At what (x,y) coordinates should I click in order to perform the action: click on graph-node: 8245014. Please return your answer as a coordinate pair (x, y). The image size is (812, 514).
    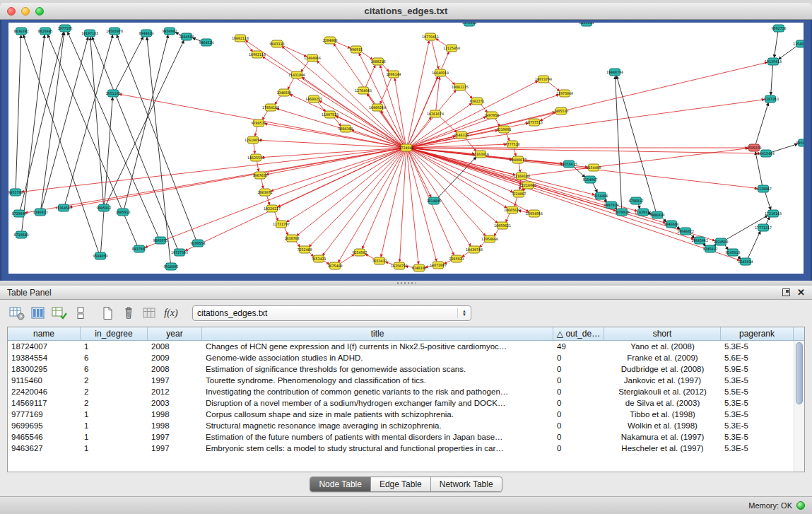
    Looking at the image, I should click on (745, 262).